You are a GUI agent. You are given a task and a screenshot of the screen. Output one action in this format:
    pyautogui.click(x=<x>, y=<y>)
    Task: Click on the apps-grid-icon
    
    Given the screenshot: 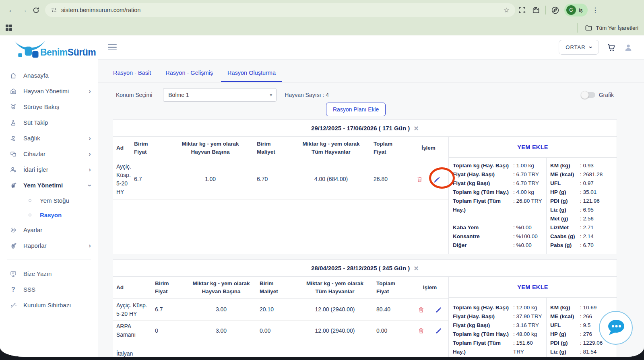 What is the action you would take?
    pyautogui.click(x=9, y=28)
    